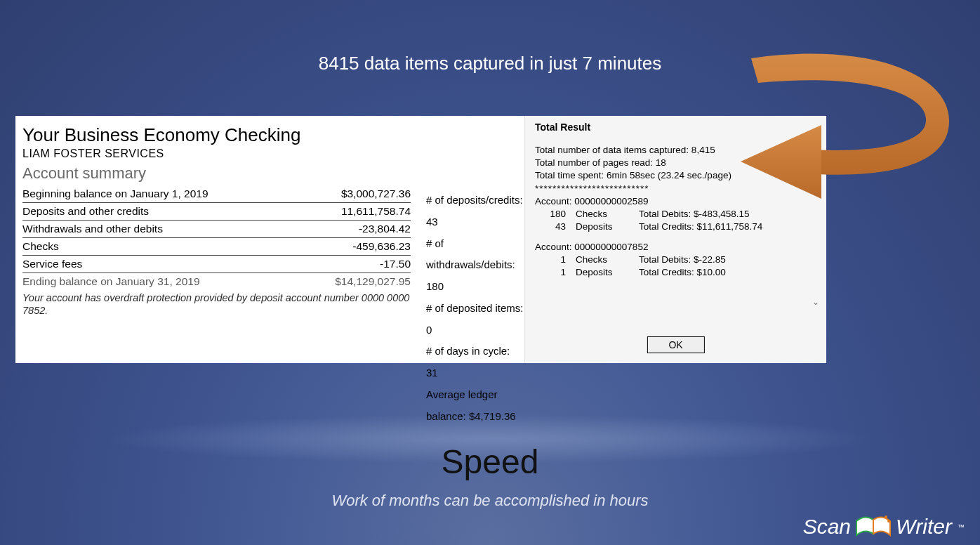 This screenshot has height=545, width=980. What do you see at coordinates (355, 247) in the screenshot?
I see `row-value: -459,636.23` at bounding box center [355, 247].